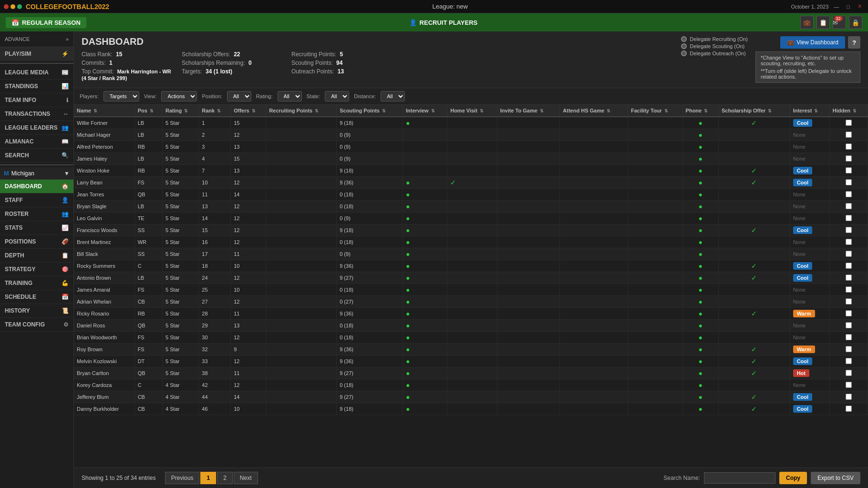  Describe the element at coordinates (471, 409) in the screenshot. I see `table-row: Danny BurkholderCB4 Star46109 (18)●●✓Coo…` at that location.